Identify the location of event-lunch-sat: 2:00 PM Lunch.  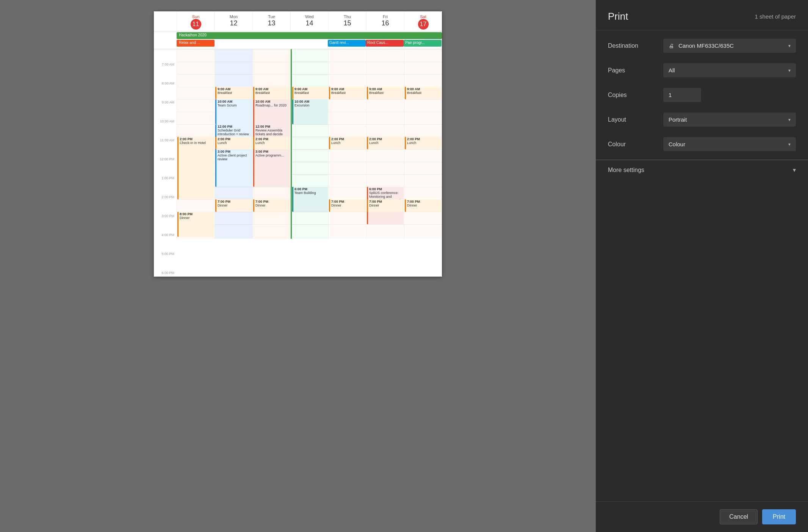
(423, 143).